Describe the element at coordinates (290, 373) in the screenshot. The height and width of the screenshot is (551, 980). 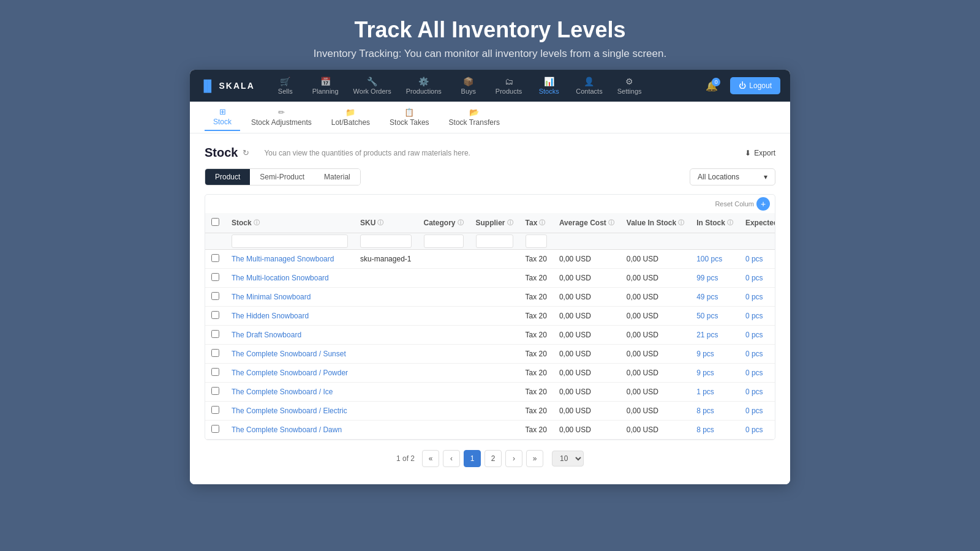
I see `row-product-link: The Complete Snowboard / Powder` at that location.